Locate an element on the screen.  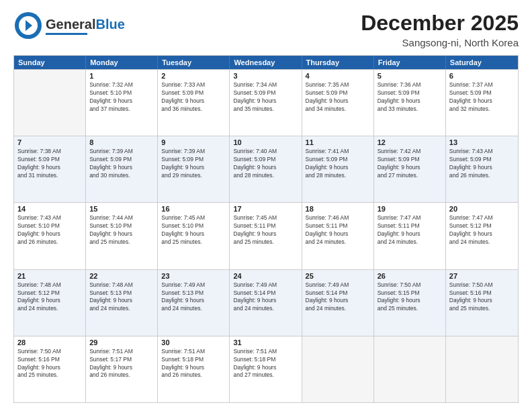
calendar-cell: 3Sunrise: 7:34 AM Sunset: 5:09 PM Daylig… is located at coordinates (266, 103).